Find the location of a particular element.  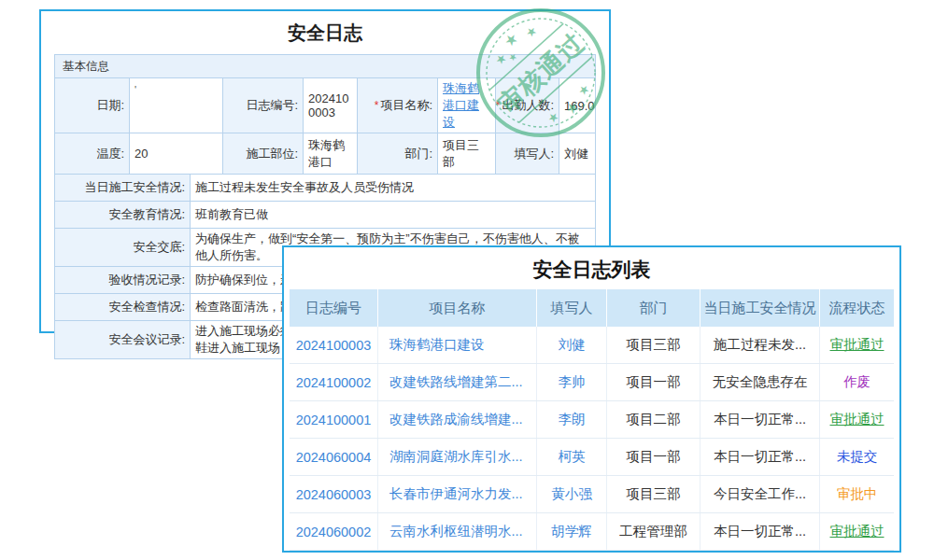

header-project-name: 项目名称 is located at coordinates (458, 308).